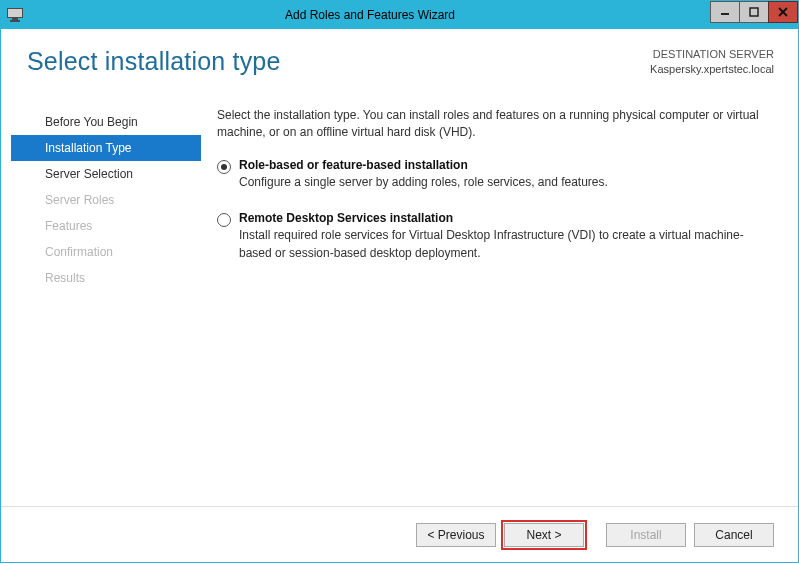 This screenshot has width=799, height=563. Describe the element at coordinates (712, 62) in the screenshot. I see `destination-server: DESTINATION SERVER Kaspersky.xpertstec.l…` at that location.